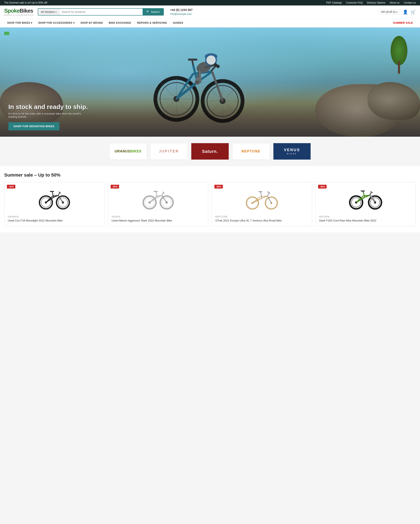 This screenshot has height=524, width=420. What do you see at coordinates (409, 12) in the screenshot?
I see `header-icons: 👤 🛒` at bounding box center [409, 12].